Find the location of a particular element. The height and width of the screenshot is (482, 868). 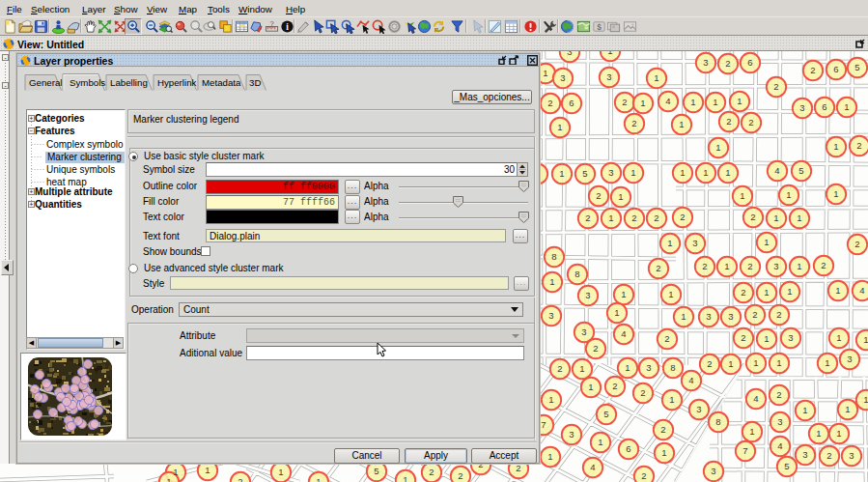

svg-text: General is located at coordinates (45, 83).